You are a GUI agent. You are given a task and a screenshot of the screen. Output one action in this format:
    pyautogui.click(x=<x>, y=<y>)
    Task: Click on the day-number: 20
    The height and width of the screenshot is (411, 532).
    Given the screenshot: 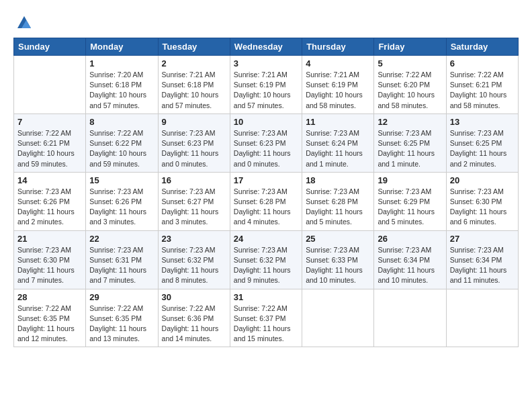 What is the action you would take?
    pyautogui.click(x=482, y=180)
    